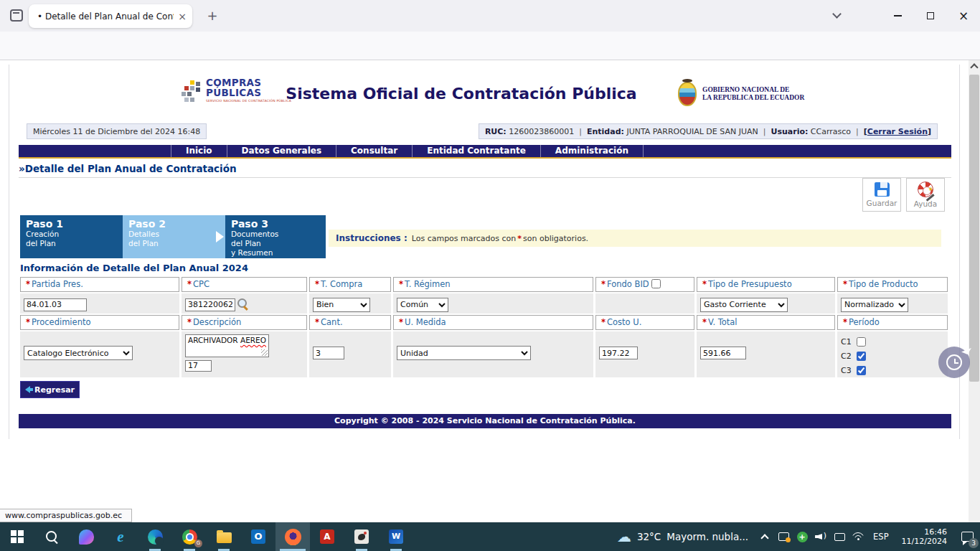 This screenshot has height=551, width=980. Describe the element at coordinates (861, 356) in the screenshot. I see `periodo-c2-checkbox` at that location.